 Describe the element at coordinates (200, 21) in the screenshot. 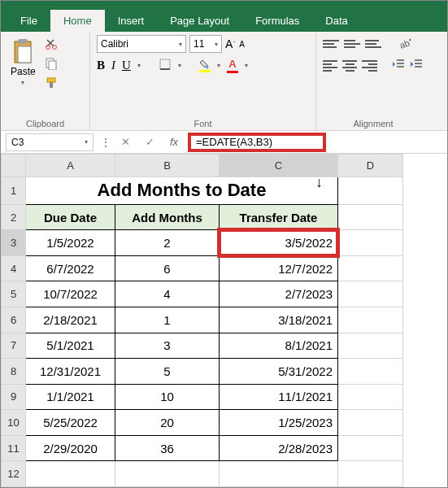

I see `tab-page-layout: Page Layout` at that location.